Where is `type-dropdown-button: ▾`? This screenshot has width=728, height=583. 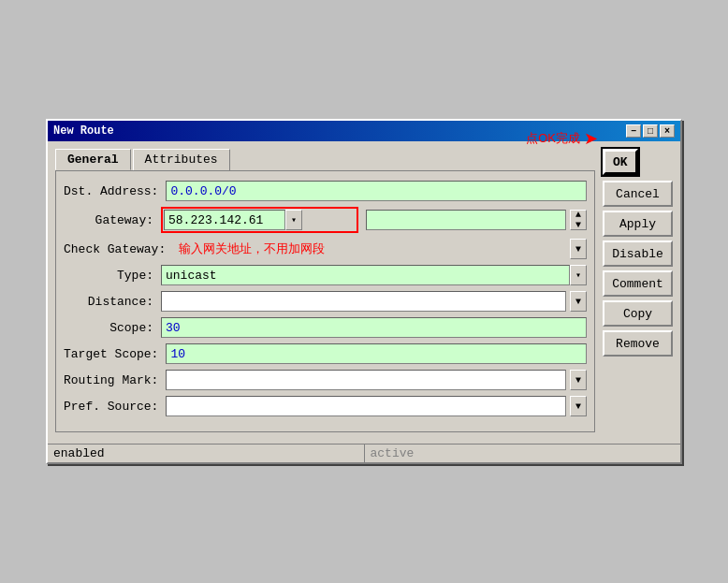
type-dropdown-button: ▾ is located at coordinates (578, 275).